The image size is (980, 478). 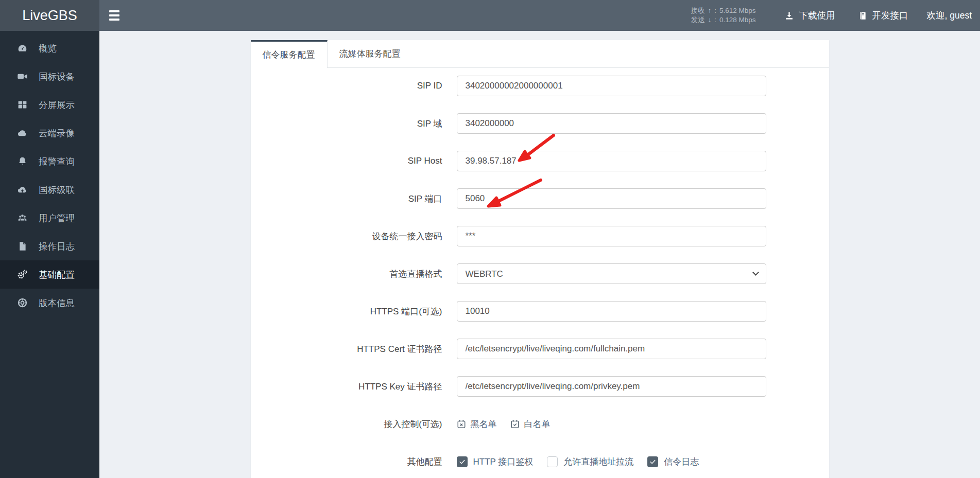 I want to click on tx-value: 0.128 Mbps, so click(x=737, y=20).